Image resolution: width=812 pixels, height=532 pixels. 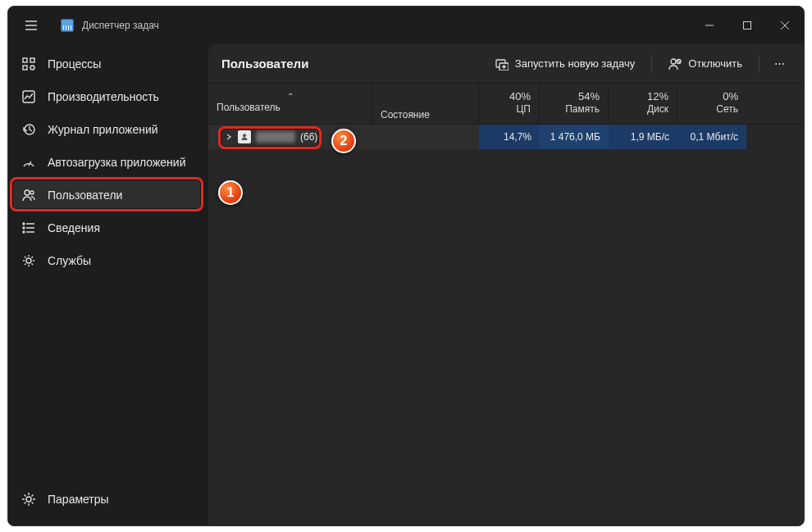 I want to click on nav-services: Службы, so click(x=108, y=261).